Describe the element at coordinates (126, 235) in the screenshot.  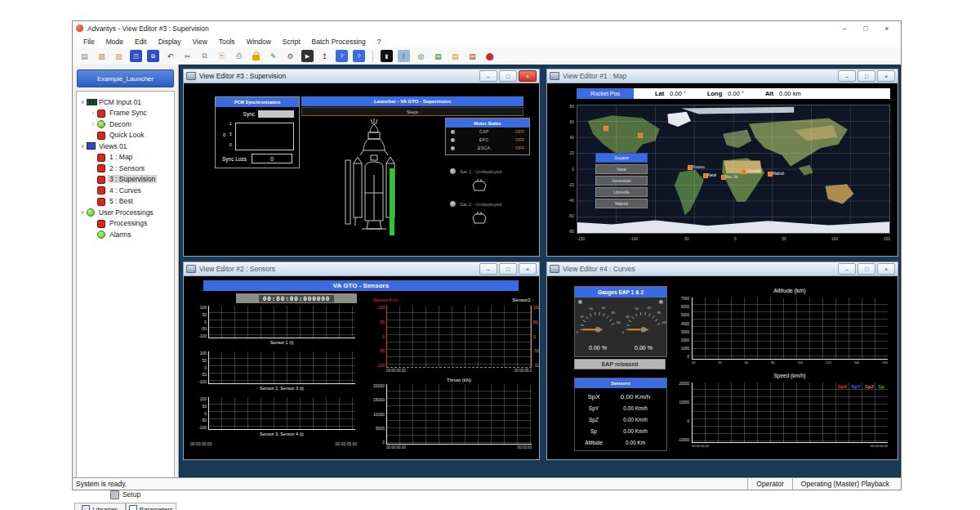
I see `tree-item-alarms: Alarms` at that location.